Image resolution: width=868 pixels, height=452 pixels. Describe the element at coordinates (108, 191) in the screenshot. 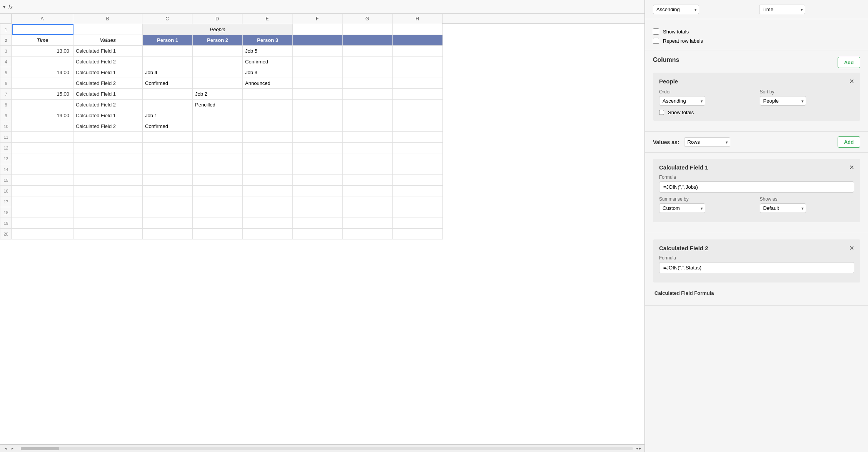

I see `cell-b16` at that location.